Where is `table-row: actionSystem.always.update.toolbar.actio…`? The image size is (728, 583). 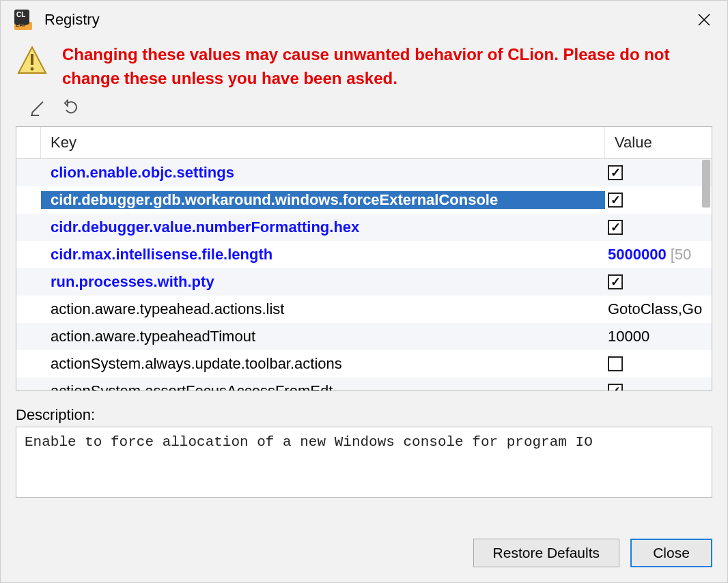 table-row: actionSystem.always.update.toolbar.actio… is located at coordinates (364, 364).